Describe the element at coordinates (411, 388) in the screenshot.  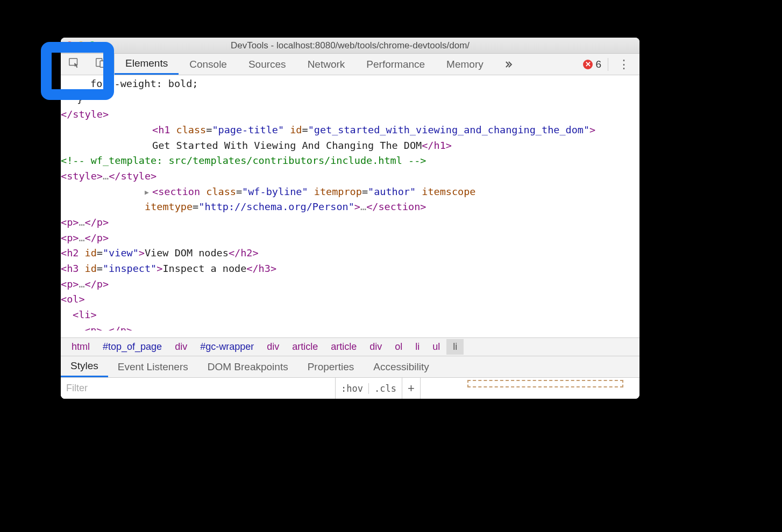
I see `new-style-rule-button: +` at that location.